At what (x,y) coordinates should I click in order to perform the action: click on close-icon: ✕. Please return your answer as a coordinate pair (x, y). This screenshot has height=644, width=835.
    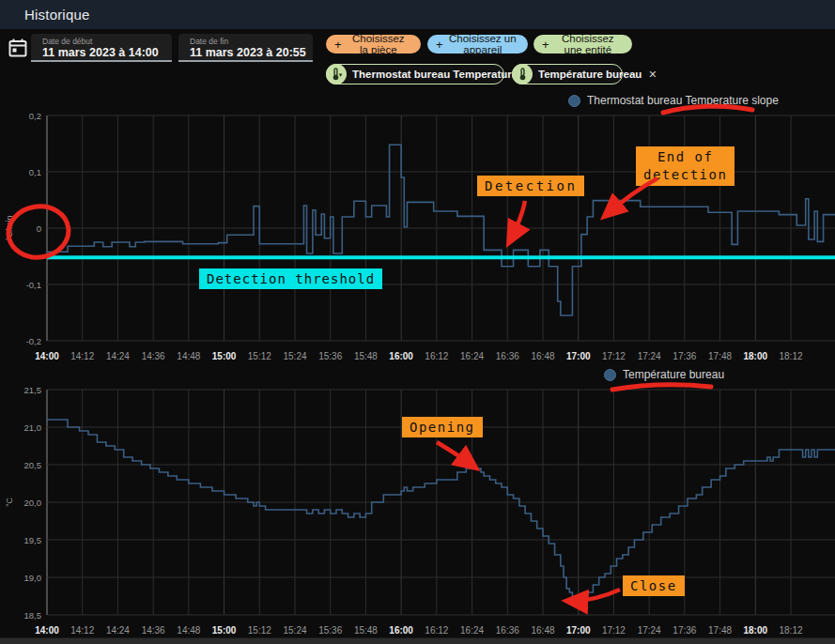
    Looking at the image, I should click on (649, 75).